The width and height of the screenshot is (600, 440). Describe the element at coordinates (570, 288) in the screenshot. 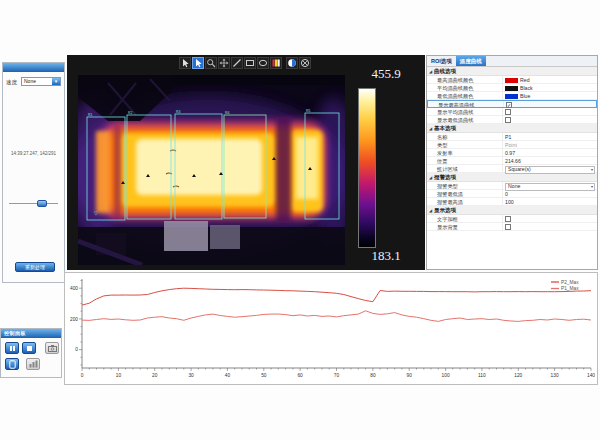

I see `svg-text: P1_Max` at that location.